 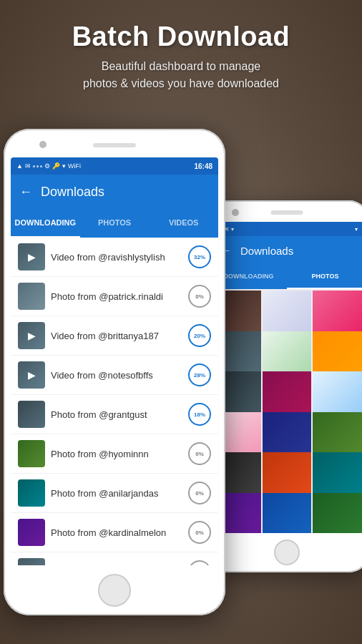 I want to click on progress-text: 18%, so click(x=200, y=415).